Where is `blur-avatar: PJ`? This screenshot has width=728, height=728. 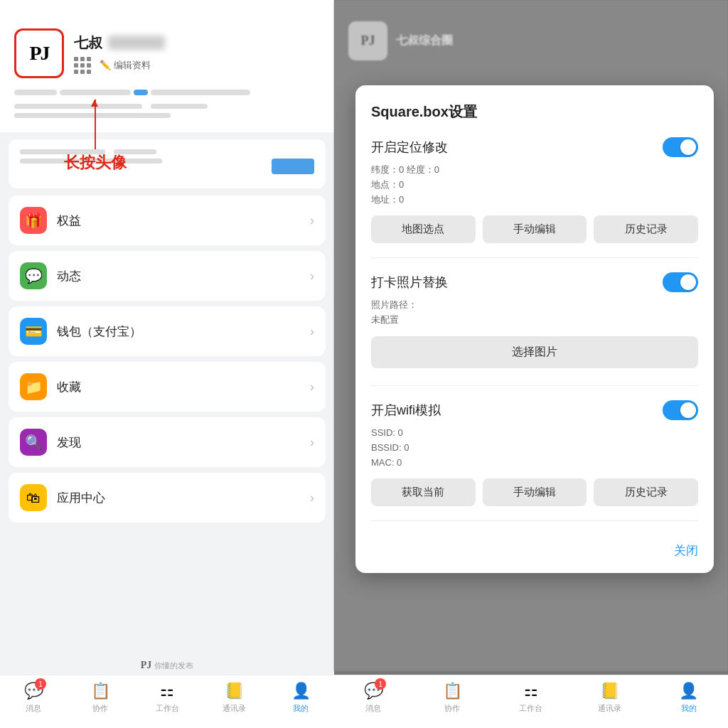
blur-avatar: PJ is located at coordinates (368, 41).